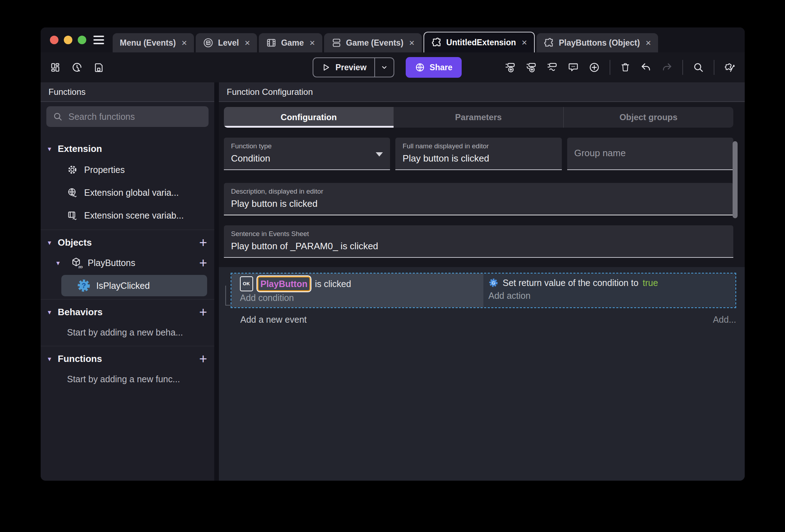 The width and height of the screenshot is (785, 532). What do you see at coordinates (481, 43) in the screenshot?
I see `tab-label: UntitledExtension` at bounding box center [481, 43].